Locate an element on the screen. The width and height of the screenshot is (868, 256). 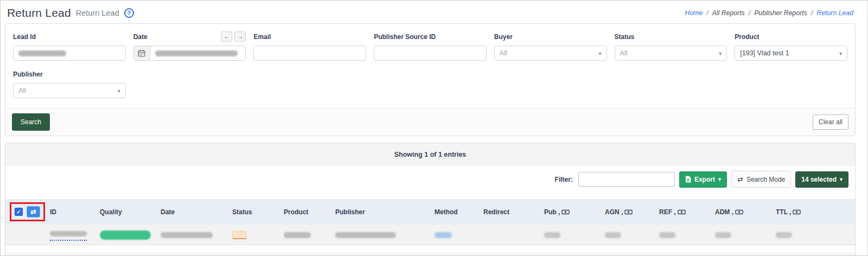
date-prev-button: ← is located at coordinates (227, 37).